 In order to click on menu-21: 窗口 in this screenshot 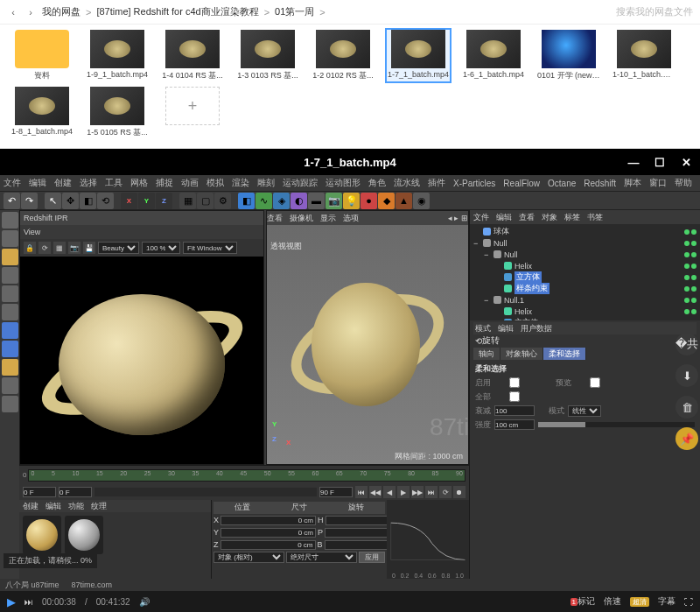, I will do `click(658, 183)`.